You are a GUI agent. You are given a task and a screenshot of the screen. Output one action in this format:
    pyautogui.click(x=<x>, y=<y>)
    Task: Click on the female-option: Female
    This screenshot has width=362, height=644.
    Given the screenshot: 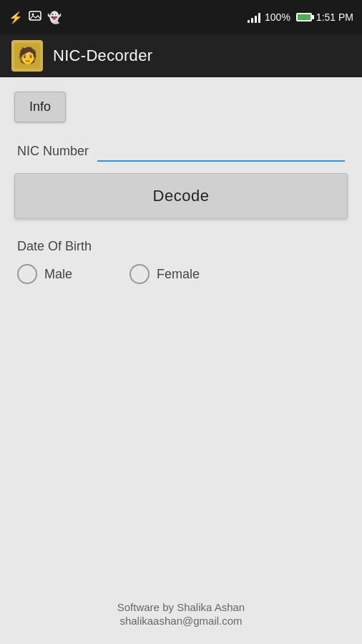 What is the action you would take?
    pyautogui.click(x=165, y=274)
    